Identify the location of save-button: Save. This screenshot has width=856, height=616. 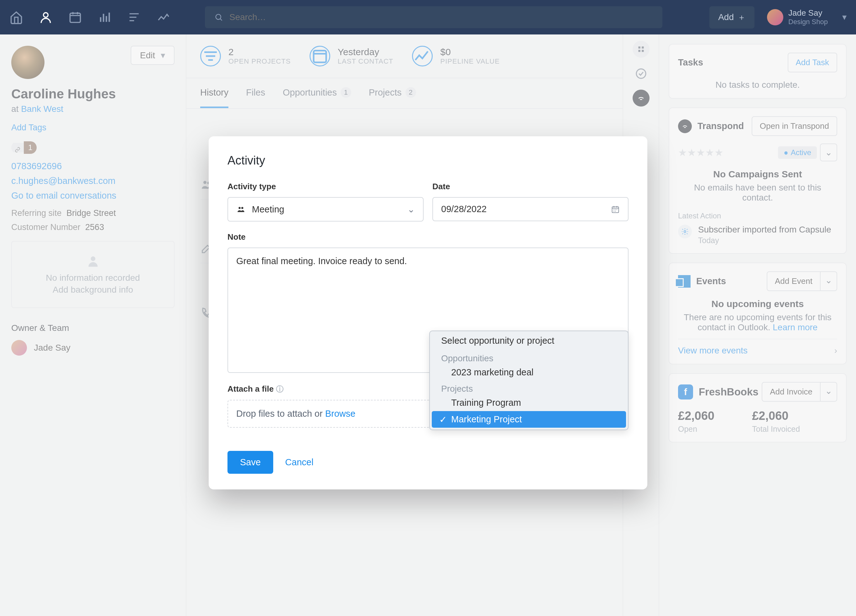
(251, 462).